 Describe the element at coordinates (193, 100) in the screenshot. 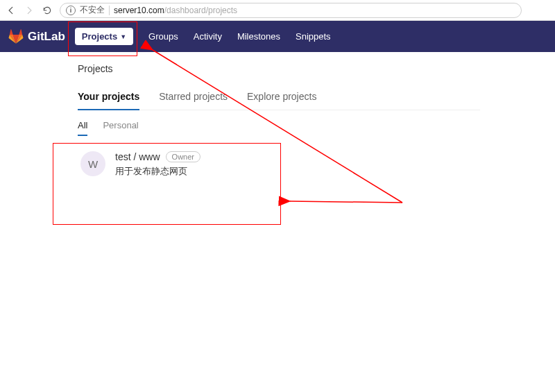

I see `tab-starred-projects: Starred projects` at that location.